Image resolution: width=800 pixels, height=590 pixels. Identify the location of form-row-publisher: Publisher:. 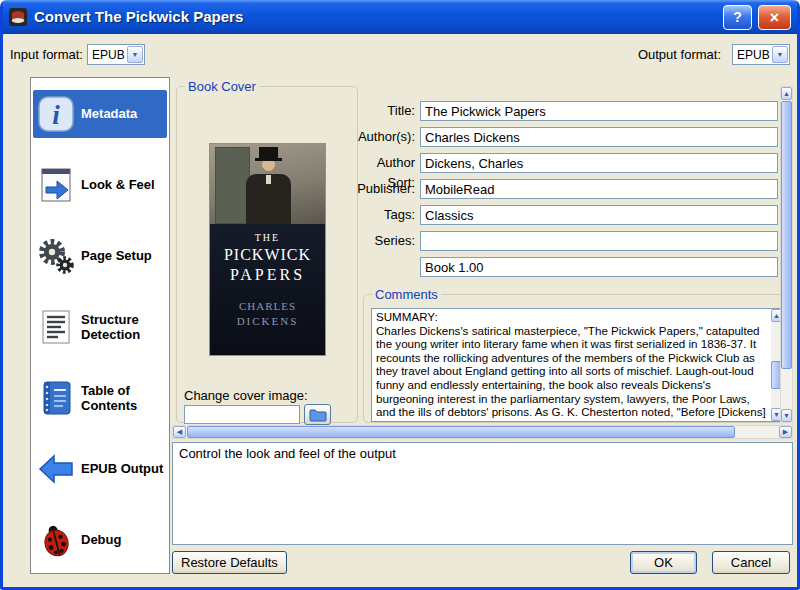
(568, 189).